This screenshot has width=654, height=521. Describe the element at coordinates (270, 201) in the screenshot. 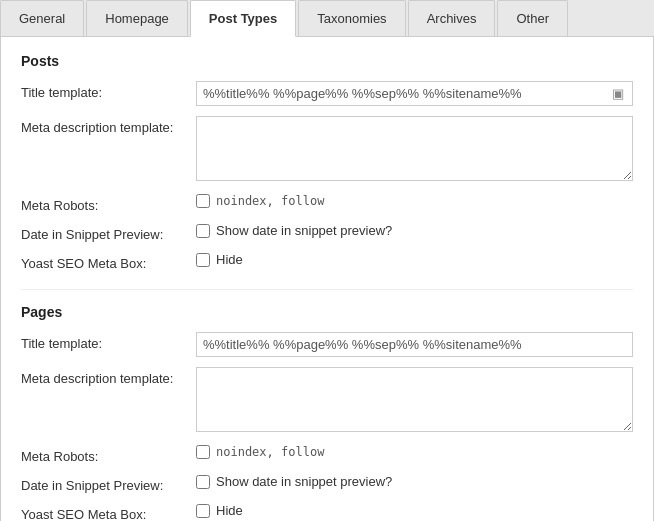

I see `posts-meta-robots-value: noindex, follow` at that location.